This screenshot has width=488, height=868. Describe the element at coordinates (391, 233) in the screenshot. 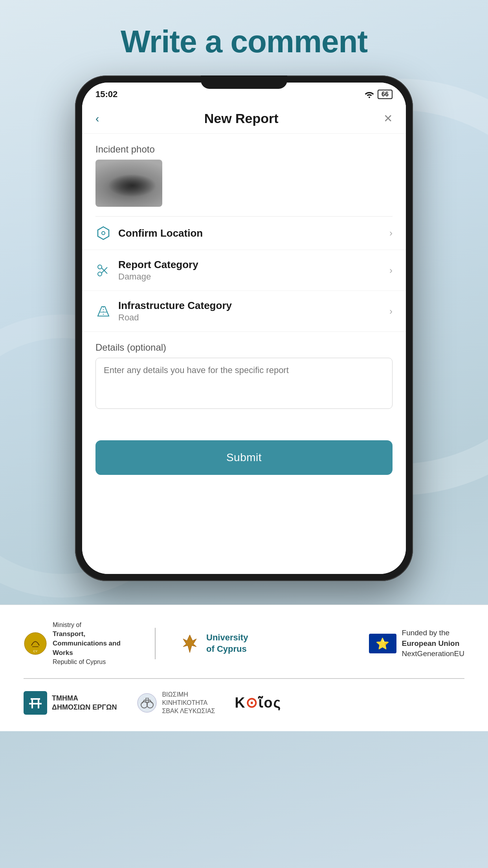

I see `confirm-location-chevron: ›` at that location.